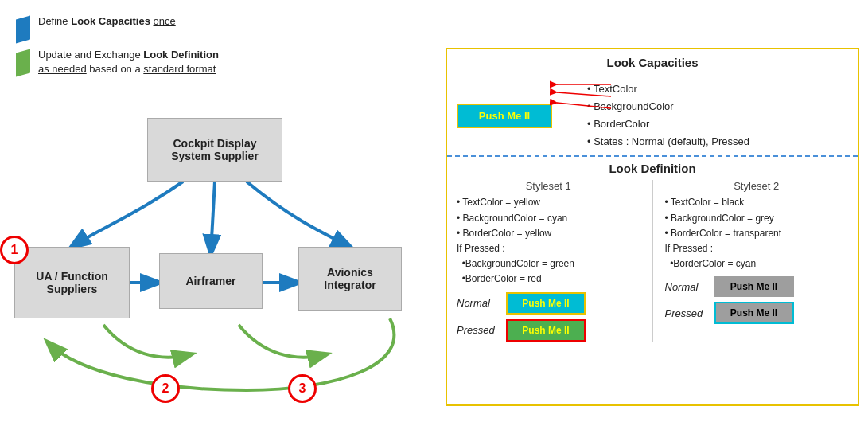 Image resolution: width=868 pixels, height=422 pixels. Describe the element at coordinates (549, 279) in the screenshot. I see `s1-pressed-border: •BorderColor = red` at that location.